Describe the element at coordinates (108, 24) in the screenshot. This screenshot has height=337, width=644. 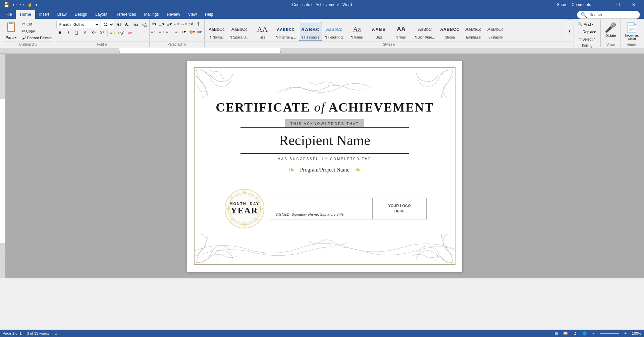
I see `font-size-select: 12` at that location.